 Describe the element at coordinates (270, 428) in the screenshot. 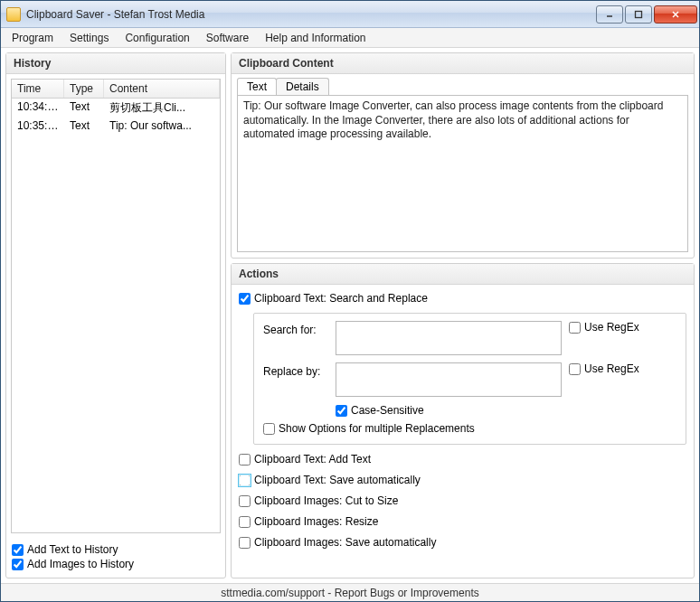

I see `show-multiple-options-checkbox` at that location.